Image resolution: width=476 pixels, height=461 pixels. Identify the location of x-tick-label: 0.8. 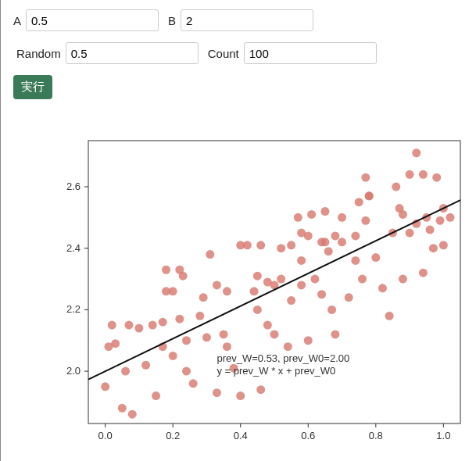
(376, 436).